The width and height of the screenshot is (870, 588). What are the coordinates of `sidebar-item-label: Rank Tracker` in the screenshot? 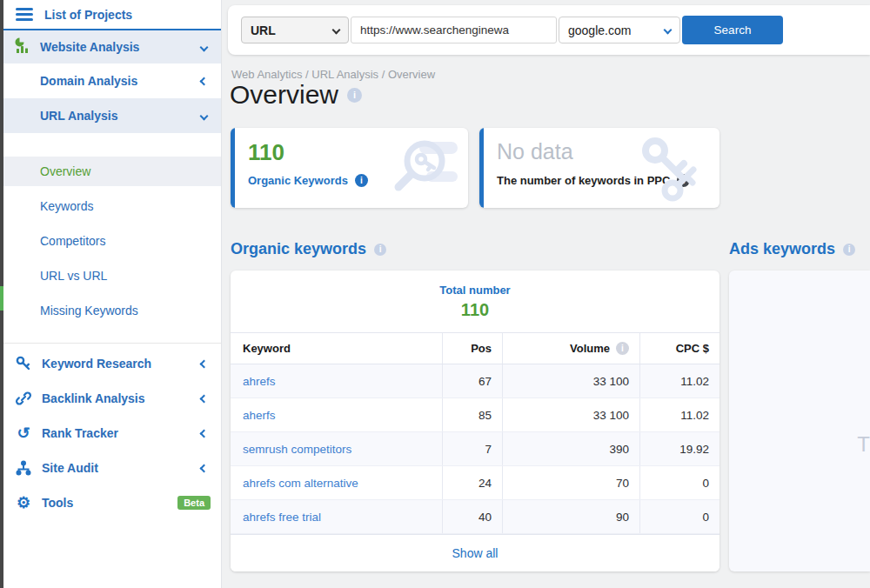 It's located at (80, 433).